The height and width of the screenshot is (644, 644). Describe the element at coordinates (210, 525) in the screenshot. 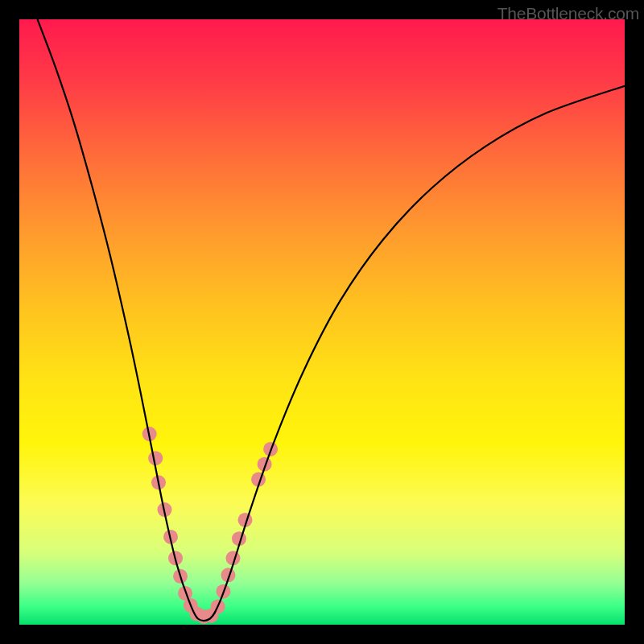

I see `scatter-group` at that location.